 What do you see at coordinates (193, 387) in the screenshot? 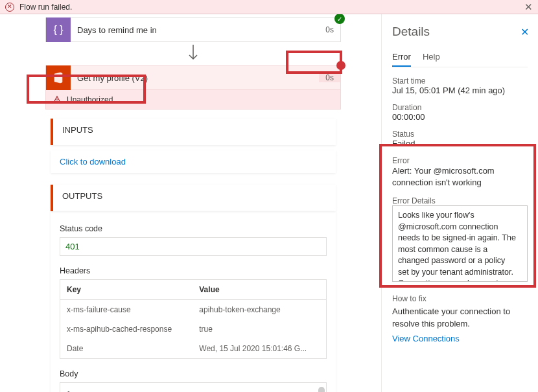
I see `body-json: { "status": 401, "source": "https://firs…` at bounding box center [193, 387].